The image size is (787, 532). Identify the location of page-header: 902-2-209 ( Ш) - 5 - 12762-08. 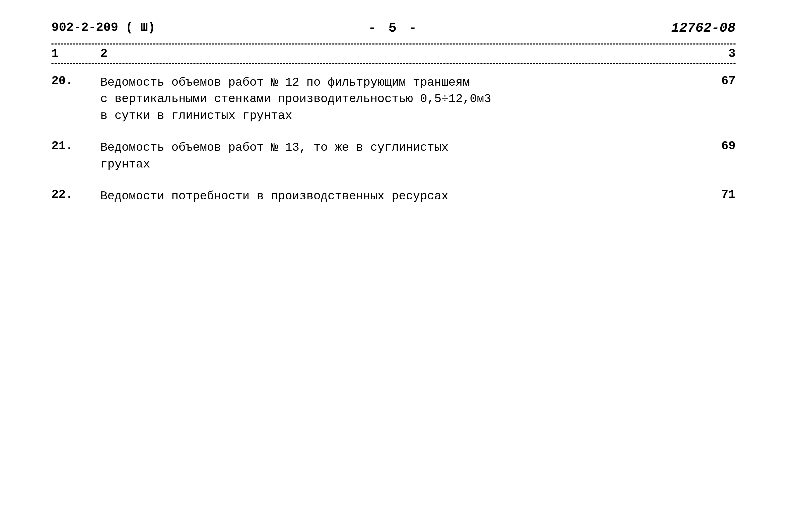
(394, 28).